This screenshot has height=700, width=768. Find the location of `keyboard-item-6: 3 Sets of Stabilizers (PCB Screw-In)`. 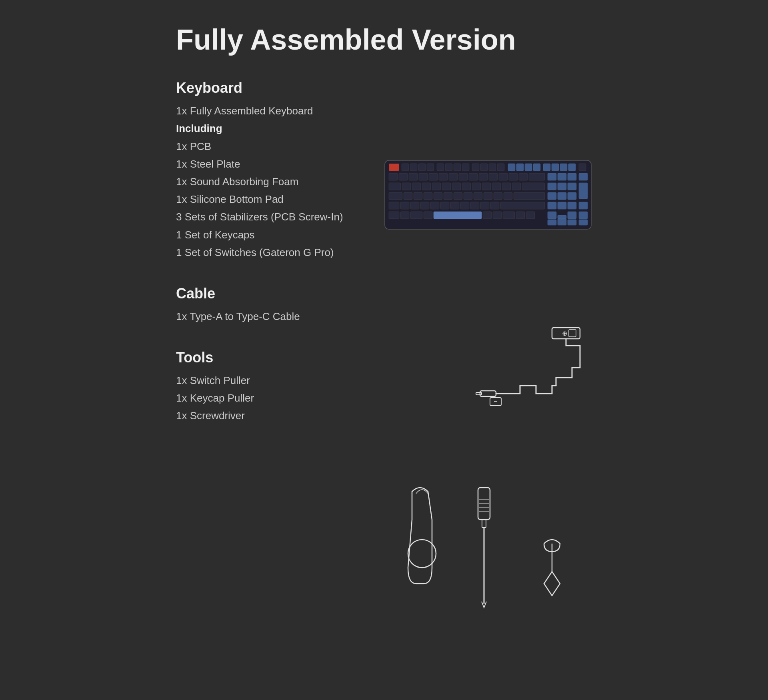

keyboard-item-6: 3 Sets of Stabilizers (PCB Screw-In) is located at coordinates (292, 217).